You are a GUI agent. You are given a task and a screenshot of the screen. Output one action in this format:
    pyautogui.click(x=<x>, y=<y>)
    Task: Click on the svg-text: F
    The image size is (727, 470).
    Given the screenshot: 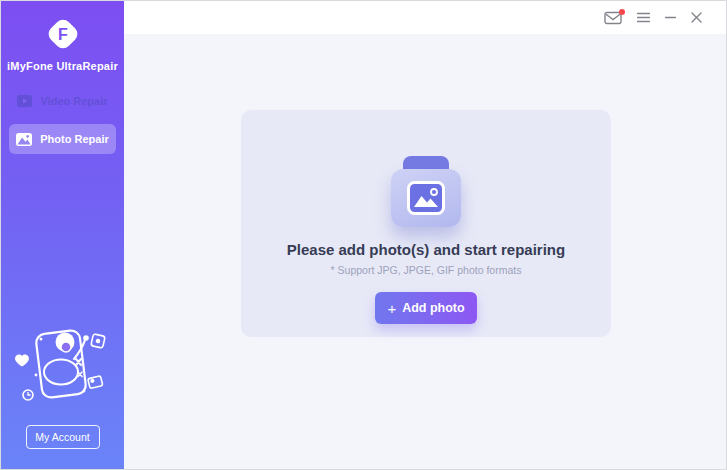 What is the action you would take?
    pyautogui.click(x=63, y=34)
    